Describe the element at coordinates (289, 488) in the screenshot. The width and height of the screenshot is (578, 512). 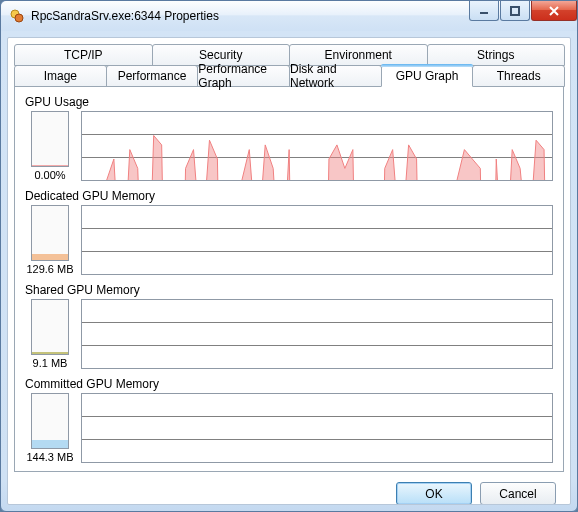
I see `dialog-footer: OK Cancel` at that location.